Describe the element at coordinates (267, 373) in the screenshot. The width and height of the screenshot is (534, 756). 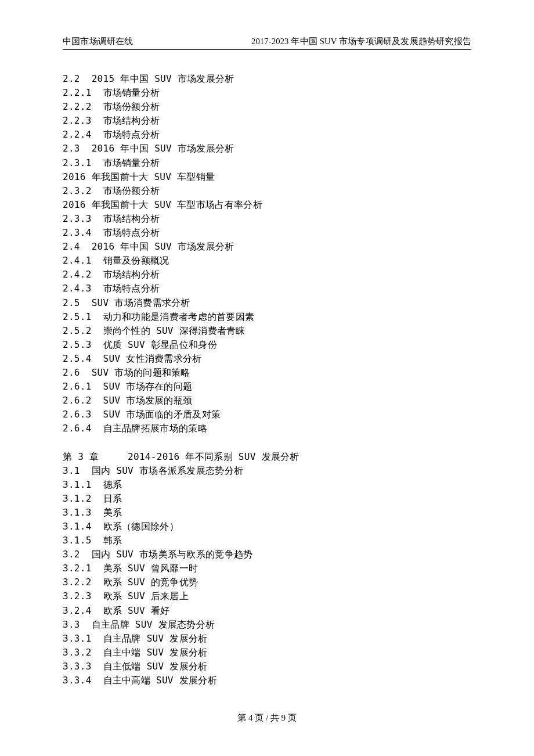
I see `toc-entry: 2.6 SUV 市场的问题和策略` at that location.